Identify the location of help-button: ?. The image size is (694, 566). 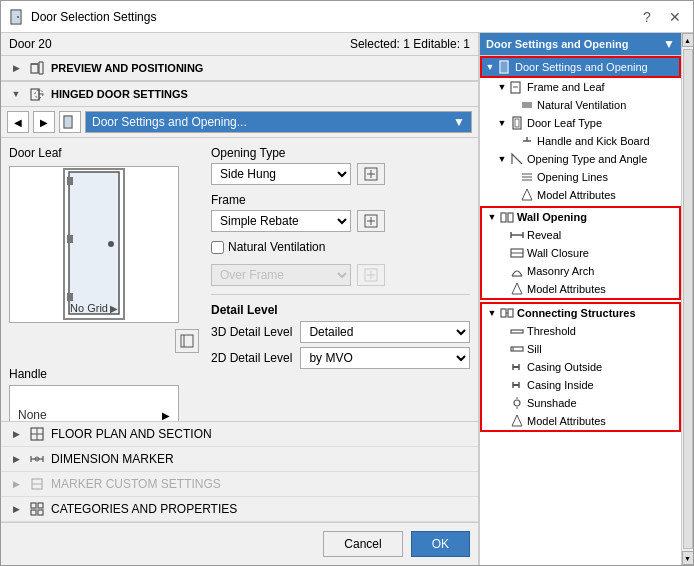
(647, 17).